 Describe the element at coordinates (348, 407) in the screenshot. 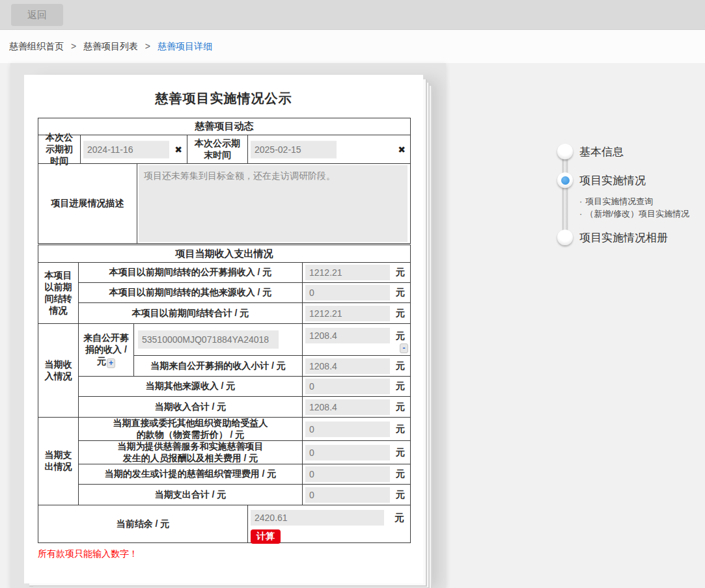

I see `income-total-input` at that location.